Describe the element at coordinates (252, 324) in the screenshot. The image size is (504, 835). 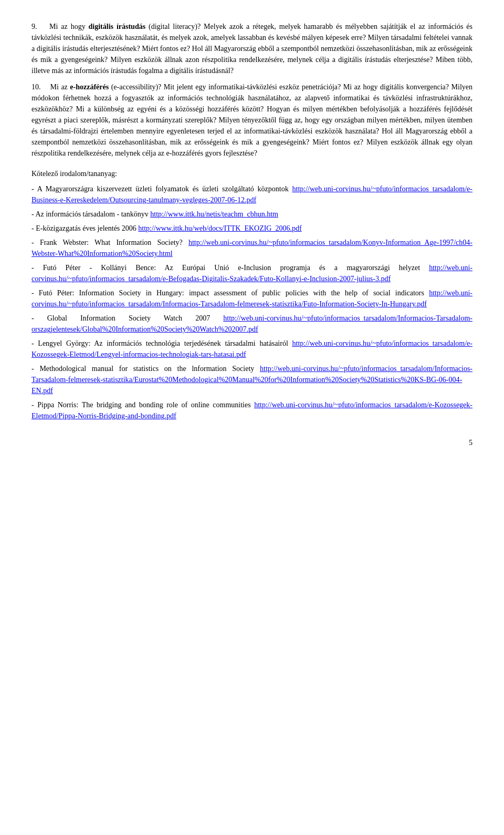
I see `bib-item-7: - Global Information Society Watch 2007 …` at that location.